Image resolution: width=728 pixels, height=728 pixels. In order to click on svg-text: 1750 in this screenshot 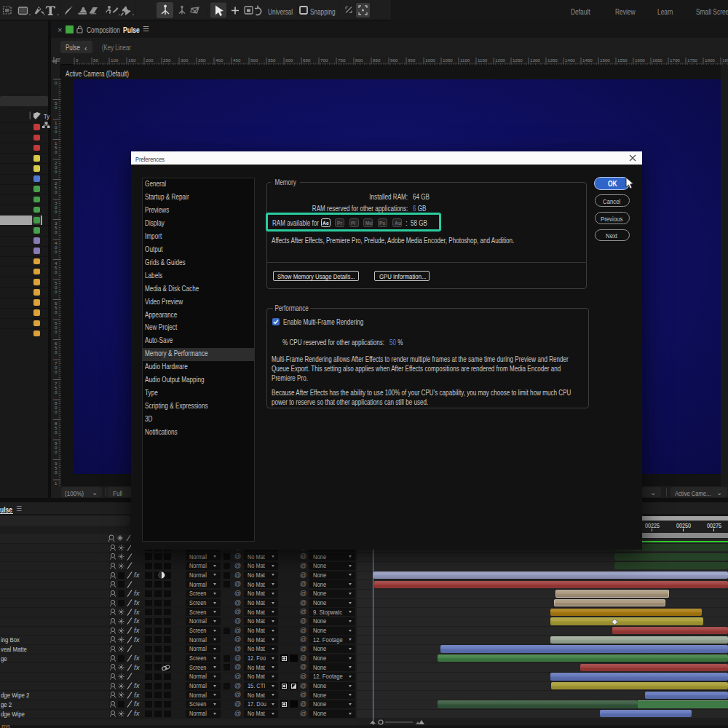, I will do `click(692, 60)`.